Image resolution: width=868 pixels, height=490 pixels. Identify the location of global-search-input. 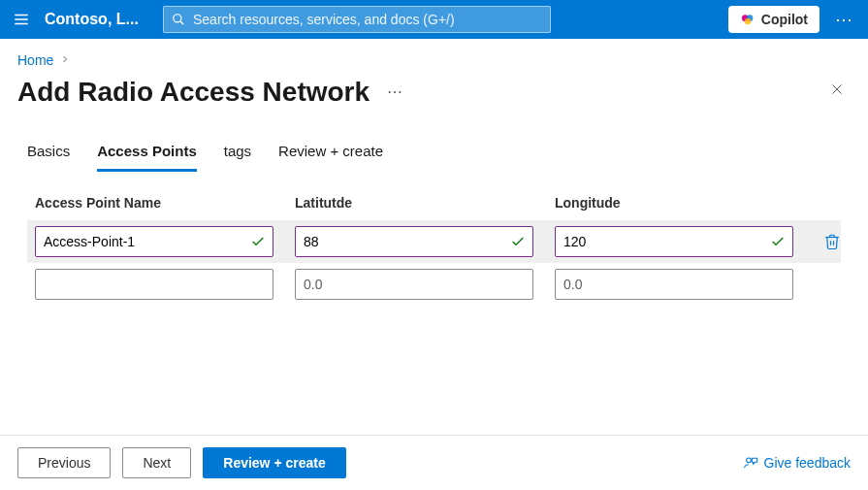
(368, 19).